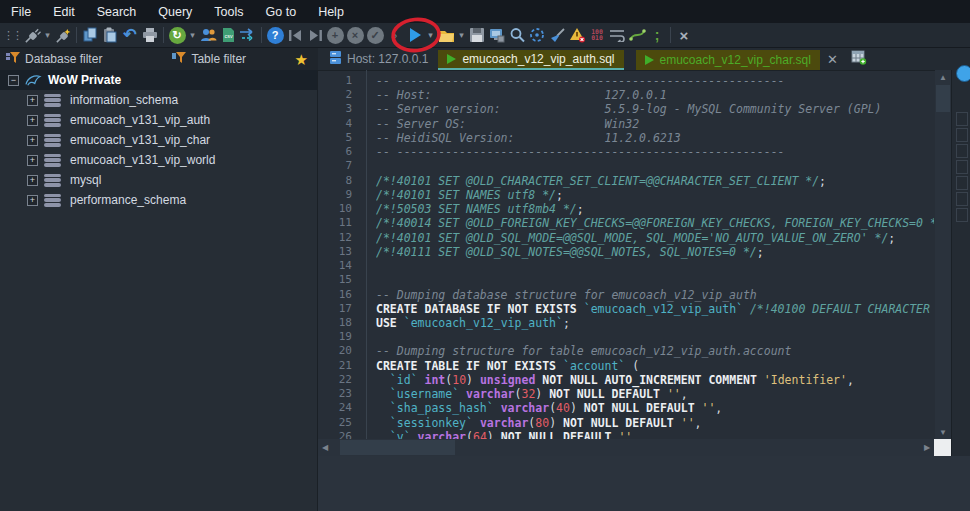 The image size is (970, 511). What do you see at coordinates (228, 12) in the screenshot?
I see `menu-tools: Tools` at bounding box center [228, 12].